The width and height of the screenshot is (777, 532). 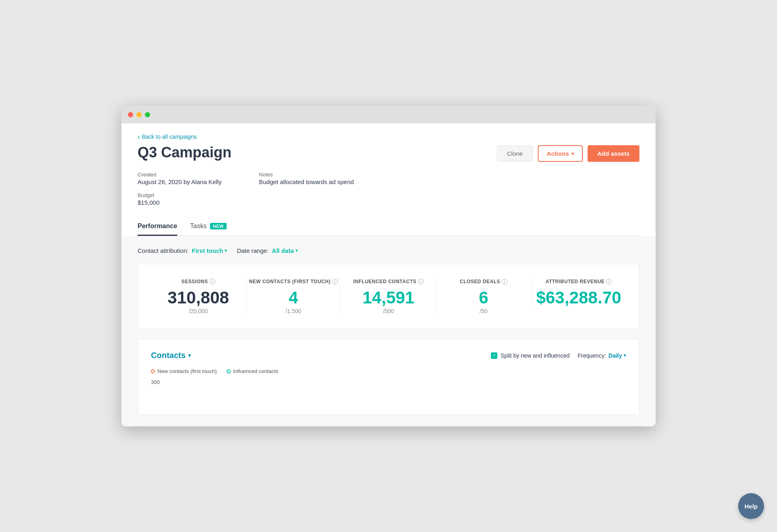 I want to click on attributed-revenue-info-icon: i, so click(x=609, y=282).